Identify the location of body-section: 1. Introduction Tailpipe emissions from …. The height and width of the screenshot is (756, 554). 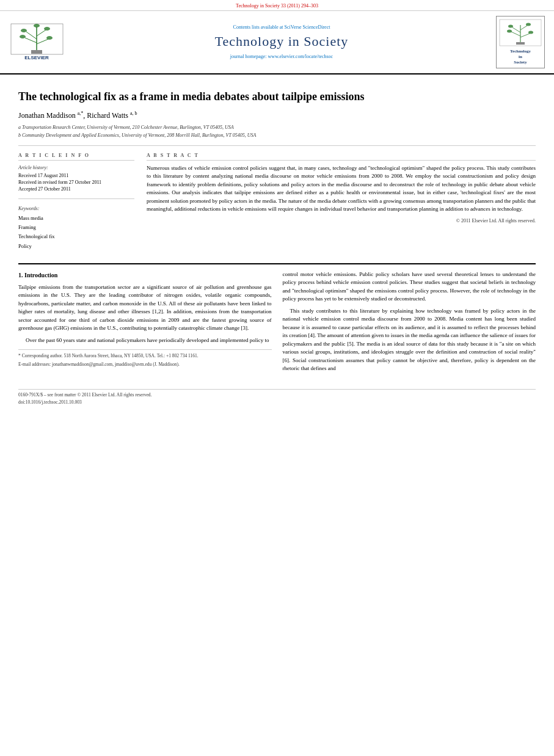
(277, 324).